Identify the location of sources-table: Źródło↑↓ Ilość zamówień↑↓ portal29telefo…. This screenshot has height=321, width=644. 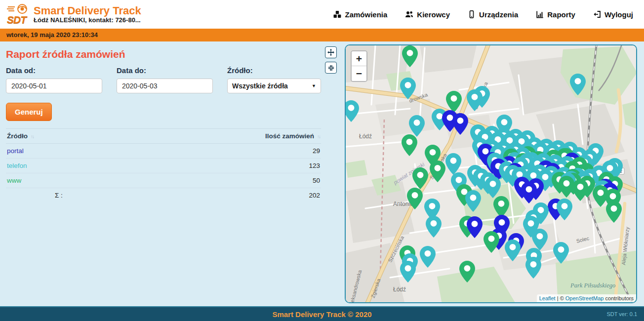
(163, 165).